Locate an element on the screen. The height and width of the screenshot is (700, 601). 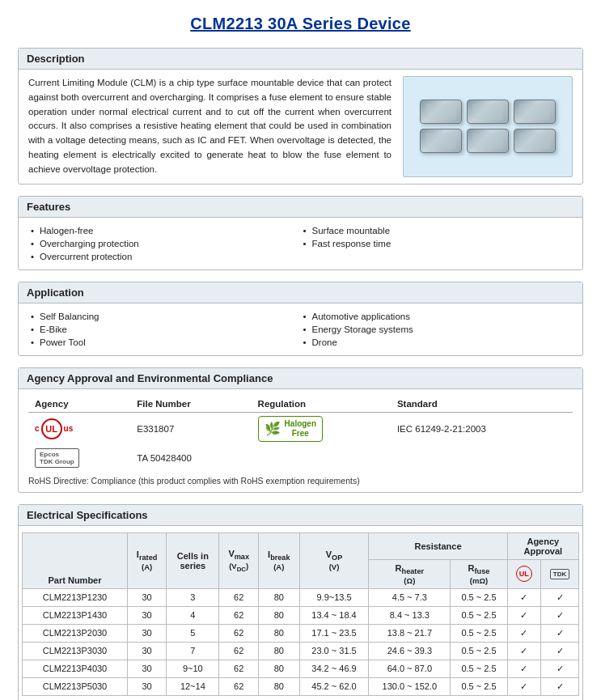
app-item-5: Energy Storage systems is located at coordinates (437, 329).